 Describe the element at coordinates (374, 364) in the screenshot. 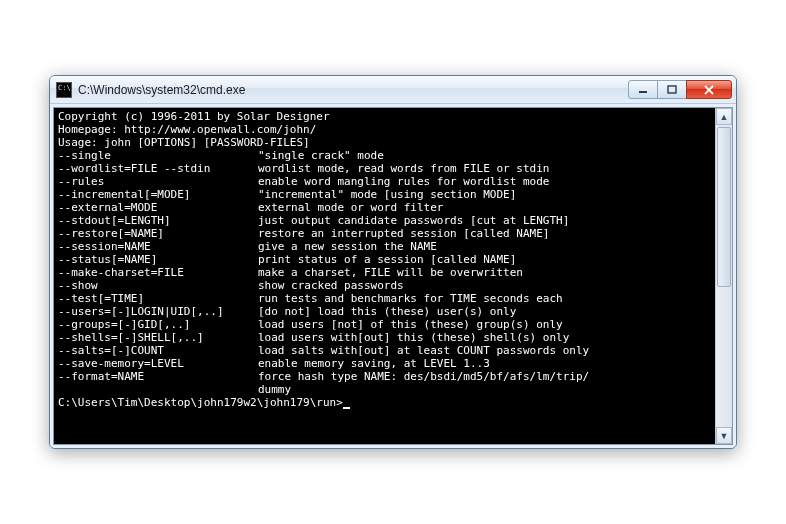

I see `option-description: enable memory saving, at LEVEL 1..3` at that location.